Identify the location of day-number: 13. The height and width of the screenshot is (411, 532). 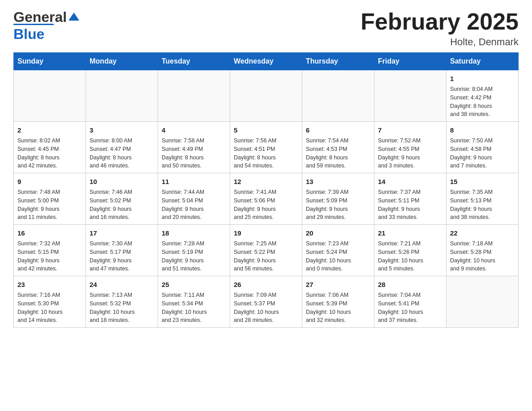
(338, 182).